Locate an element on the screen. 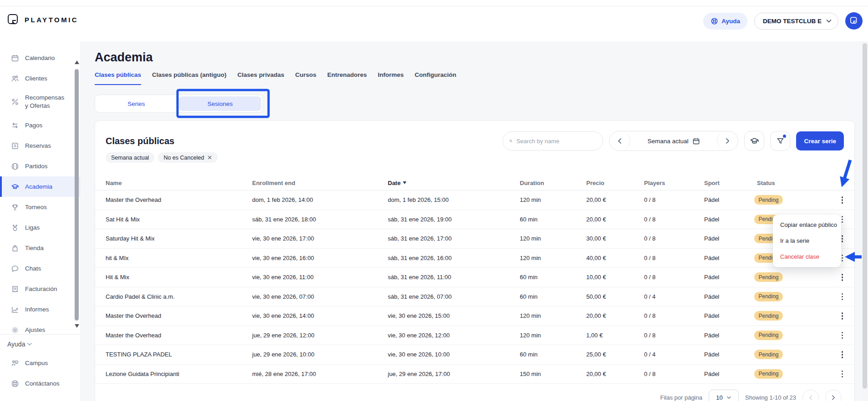  search-input is located at coordinates (556, 141).